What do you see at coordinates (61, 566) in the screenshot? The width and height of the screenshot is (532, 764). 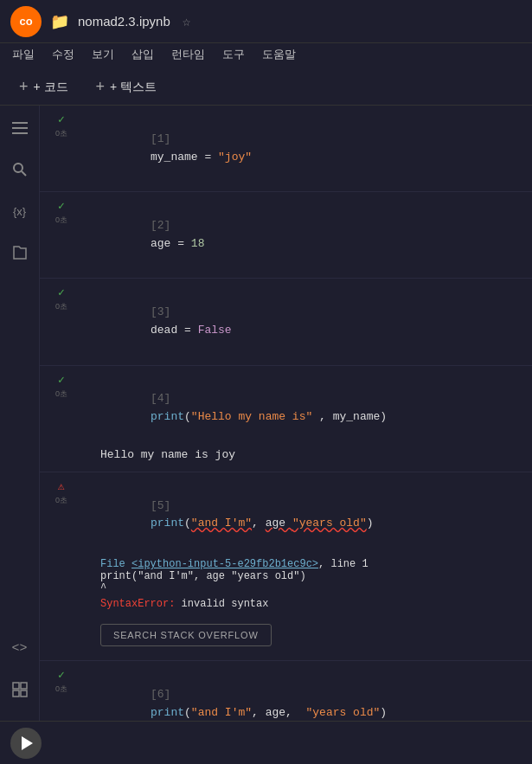 I see `cell-5-gutter: ⚠ 0초` at bounding box center [61, 566].